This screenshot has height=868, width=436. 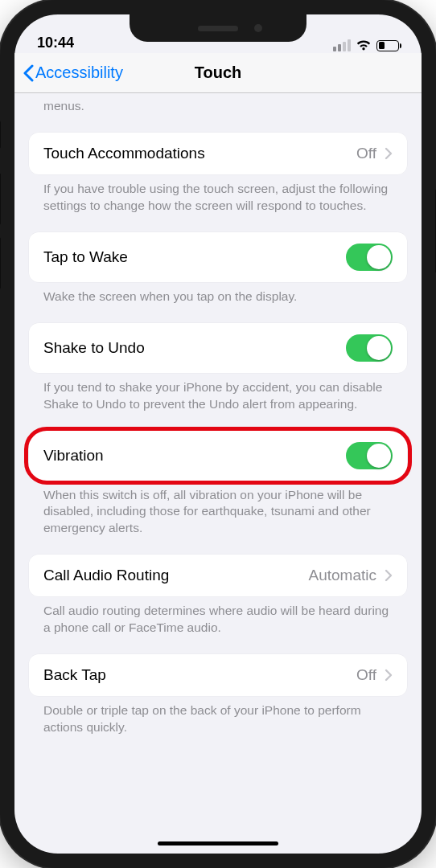 What do you see at coordinates (218, 456) in the screenshot?
I see `highlight-vibration: Vibration` at bounding box center [218, 456].